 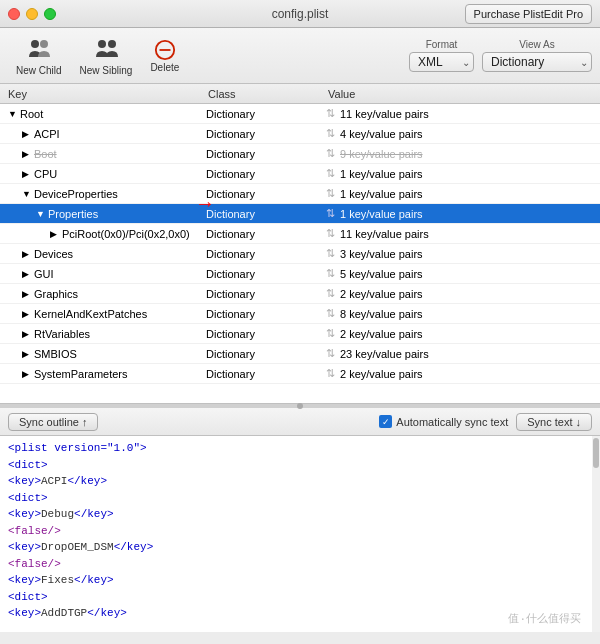 I want to click on scrollbar-thumb, so click(x=596, y=453).